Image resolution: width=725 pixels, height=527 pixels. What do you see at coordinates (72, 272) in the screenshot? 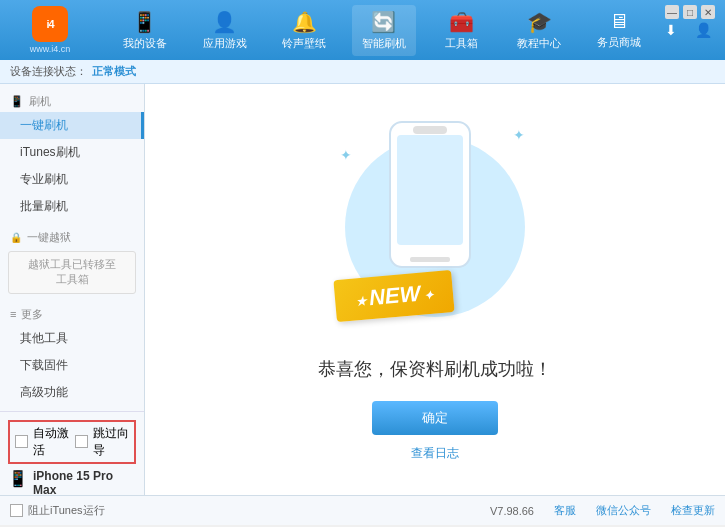
I see `disabled-note: 越狱工具已转移至工具箱` at bounding box center [72, 272].